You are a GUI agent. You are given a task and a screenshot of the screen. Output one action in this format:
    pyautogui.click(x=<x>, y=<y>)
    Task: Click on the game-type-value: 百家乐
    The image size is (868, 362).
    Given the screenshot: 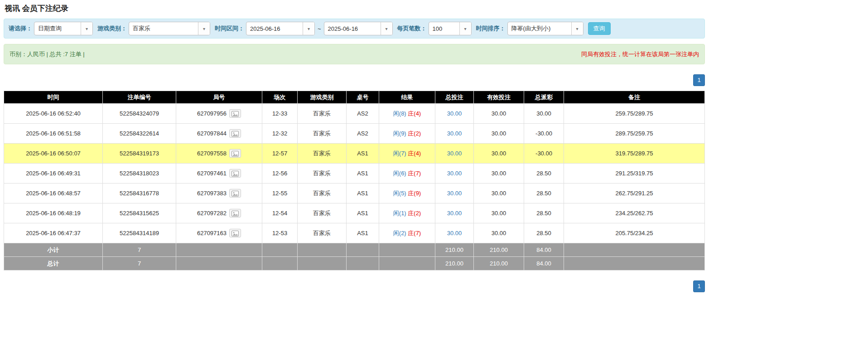 What is the action you would take?
    pyautogui.click(x=164, y=29)
    